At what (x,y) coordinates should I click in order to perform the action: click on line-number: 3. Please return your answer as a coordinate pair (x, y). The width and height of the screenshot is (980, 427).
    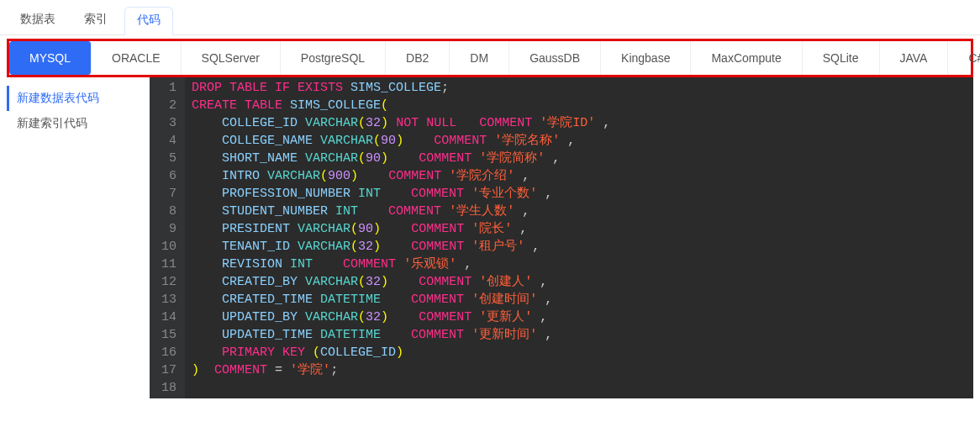
    Looking at the image, I should click on (169, 123).